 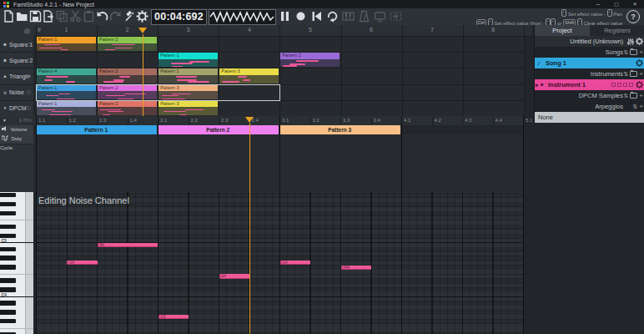 What do you see at coordinates (589, 117) in the screenshot?
I see `arpeggio-none-row: None` at bounding box center [589, 117].